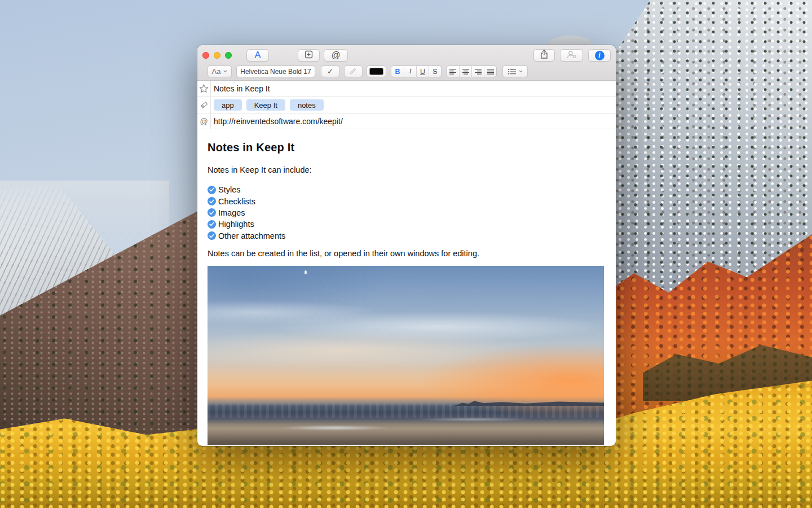 The image size is (812, 508). What do you see at coordinates (377, 71) in the screenshot?
I see `color-swatch-black` at bounding box center [377, 71].